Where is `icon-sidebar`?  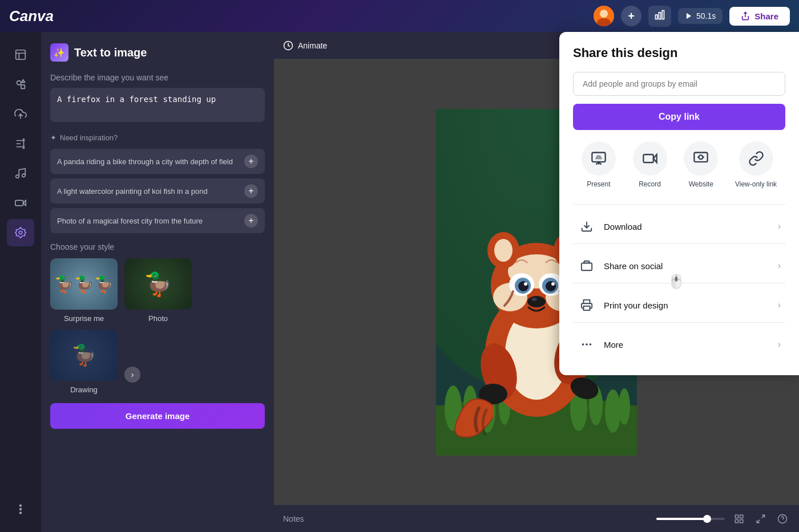
icon-sidebar is located at coordinates (21, 282).